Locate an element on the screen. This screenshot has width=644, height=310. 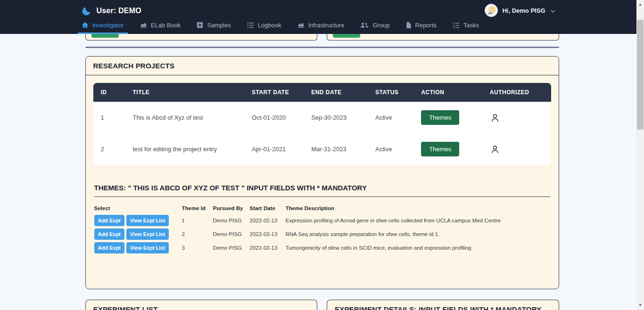
top-cutoff-panels is located at coordinates (322, 37).